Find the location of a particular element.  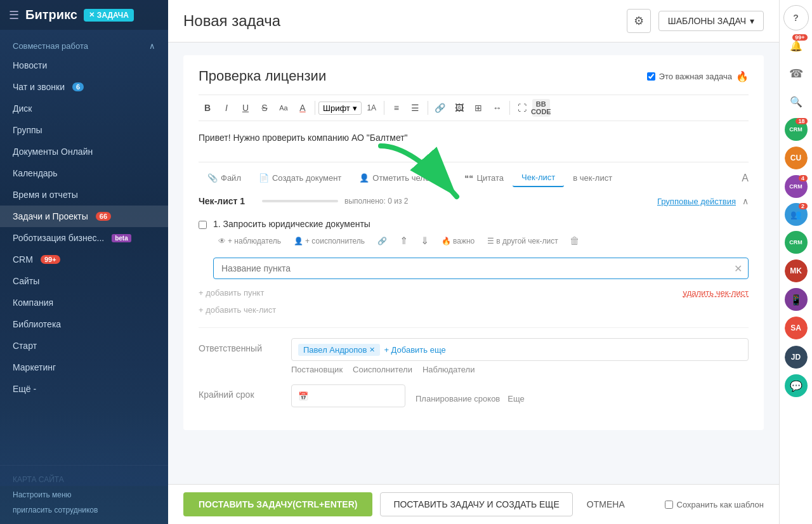

editor-content: Привет! Нужно проверить компанию АО "Бал… is located at coordinates (473, 140).